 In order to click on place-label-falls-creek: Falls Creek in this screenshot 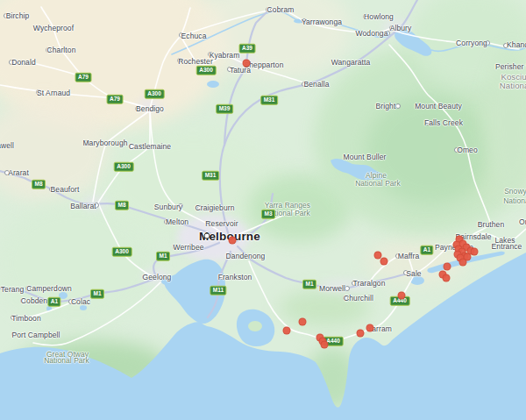, I will do `click(444, 123)`.